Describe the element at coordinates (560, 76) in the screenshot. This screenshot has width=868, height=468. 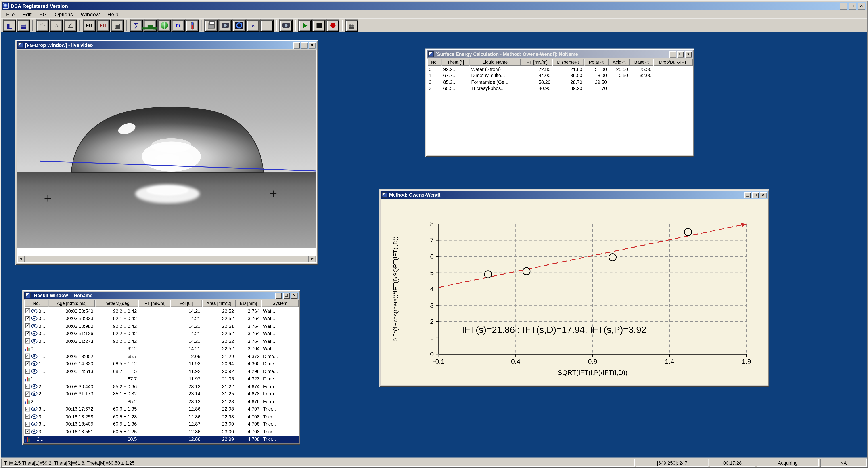
I see `surface-energy-row: 167.7...Dimethyl sulfo...44.0036.008.000…` at that location.